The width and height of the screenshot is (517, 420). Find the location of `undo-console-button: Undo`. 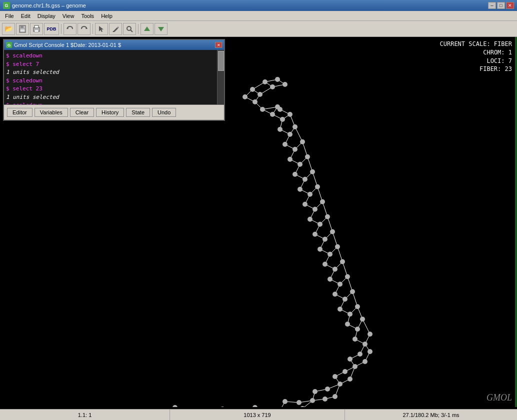

undo-console-button: Undo is located at coordinates (164, 112).